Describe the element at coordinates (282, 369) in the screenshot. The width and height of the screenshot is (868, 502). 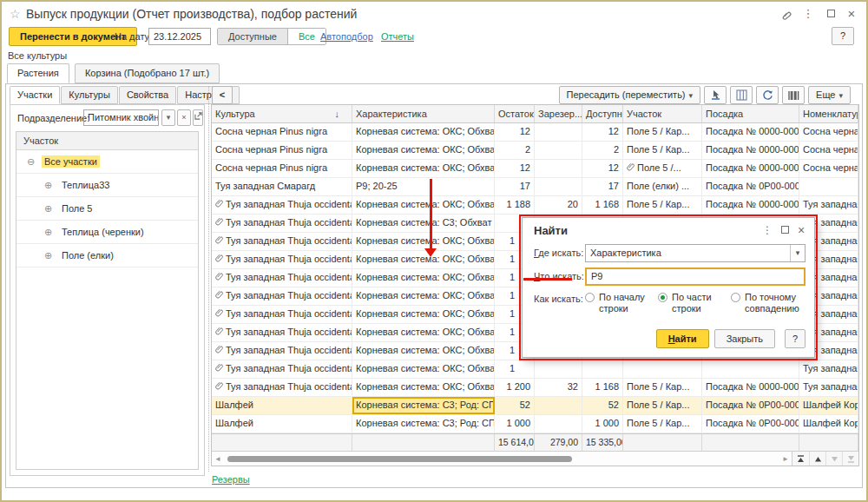
I see `cell-kultura: Туя западная Thuja occidentalis ...` at that location.